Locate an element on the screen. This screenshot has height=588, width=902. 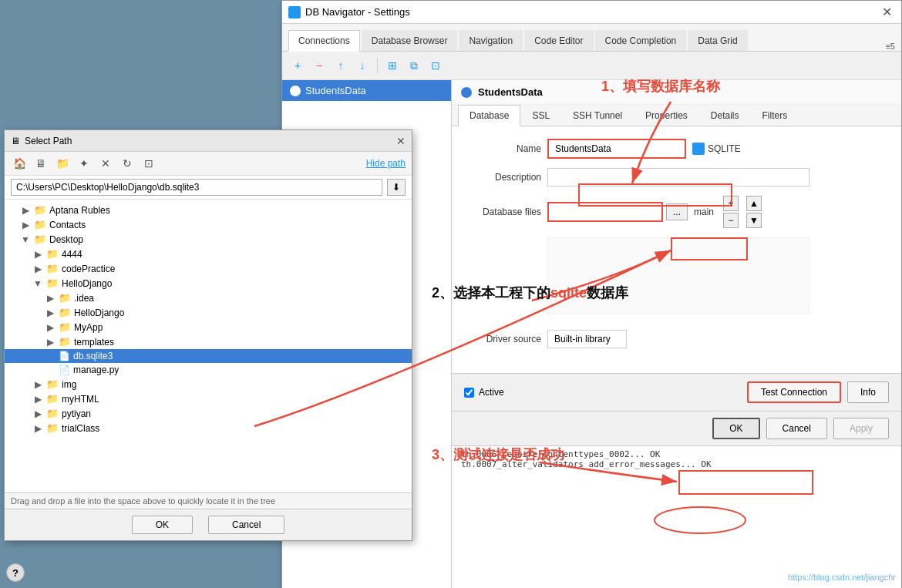
remove-file-button: − is located at coordinates (731, 220).